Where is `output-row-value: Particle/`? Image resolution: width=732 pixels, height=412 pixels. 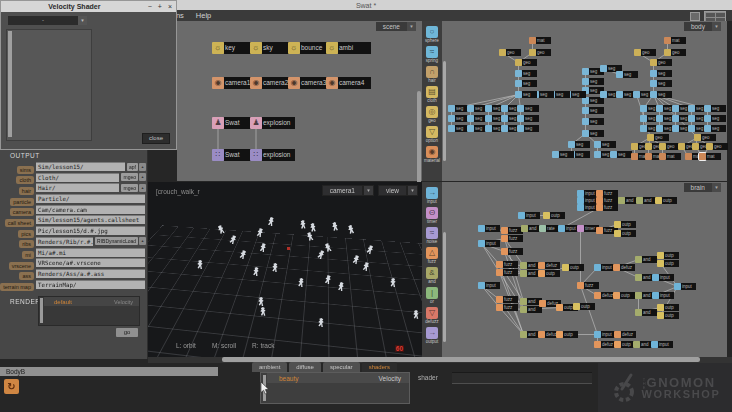
output-row-value: Particle/ is located at coordinates (90, 198).